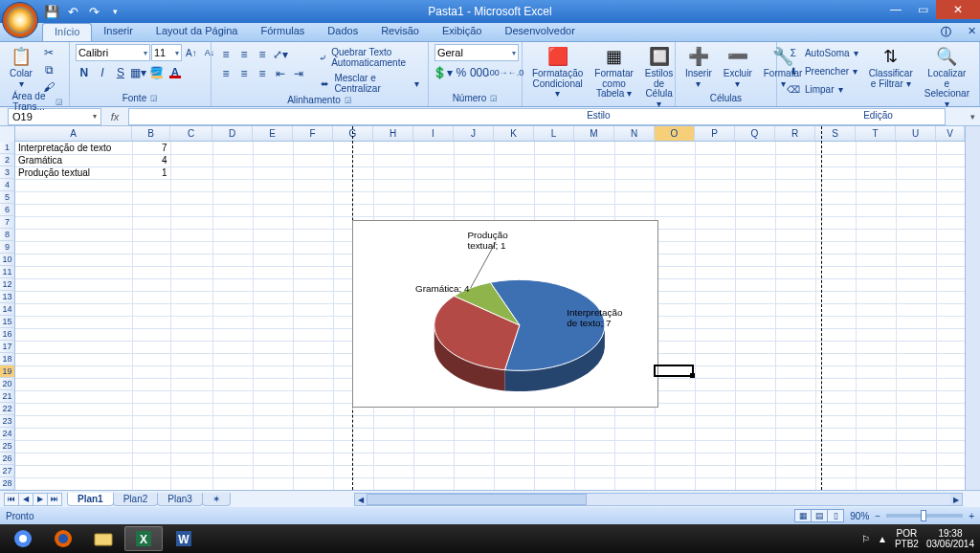 This screenshot has width=980, height=553. I want to click on col-header-K: K, so click(514, 134).